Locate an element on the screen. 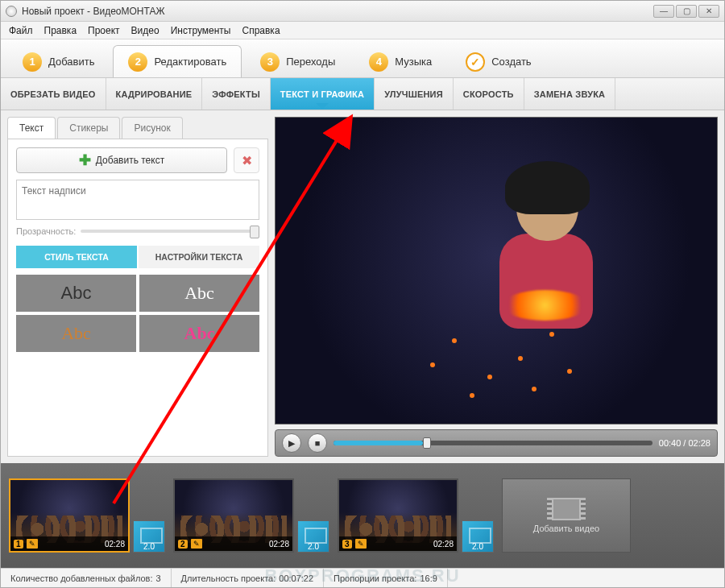 The width and height of the screenshot is (725, 588). menu-edit: Правка is located at coordinates (61, 31).